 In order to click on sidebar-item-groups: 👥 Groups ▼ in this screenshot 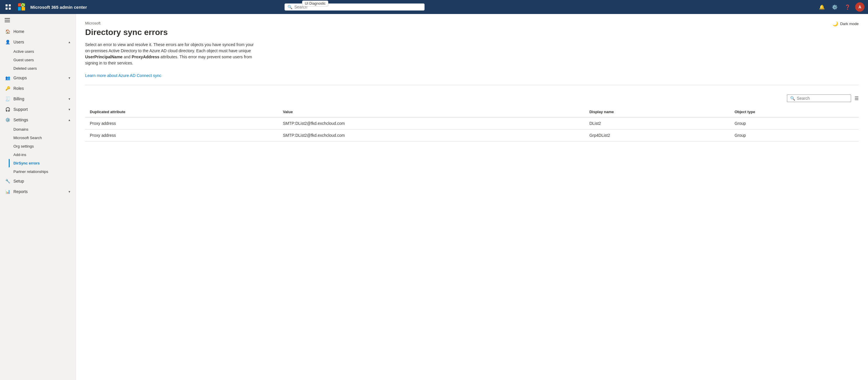, I will do `click(38, 78)`.